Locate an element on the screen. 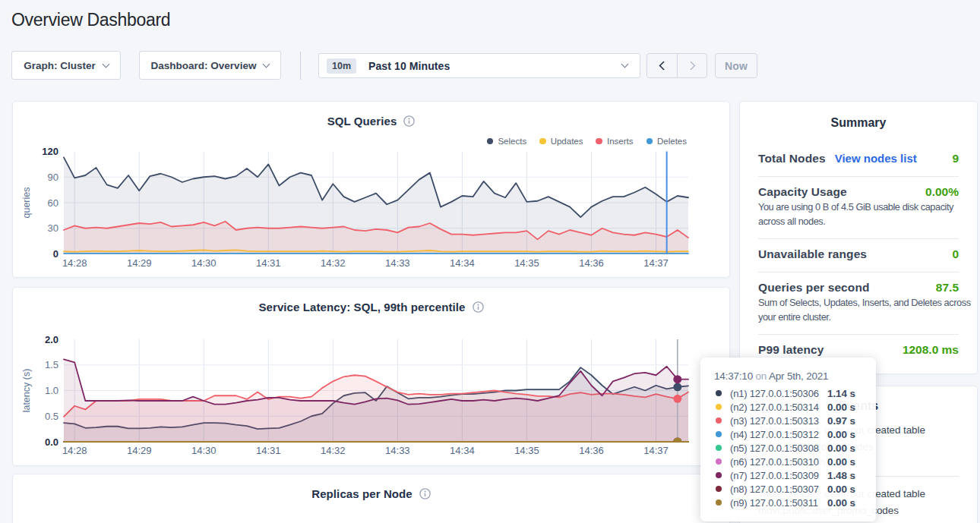 The image size is (980, 523). svg-text: 0 is located at coordinates (56, 254).